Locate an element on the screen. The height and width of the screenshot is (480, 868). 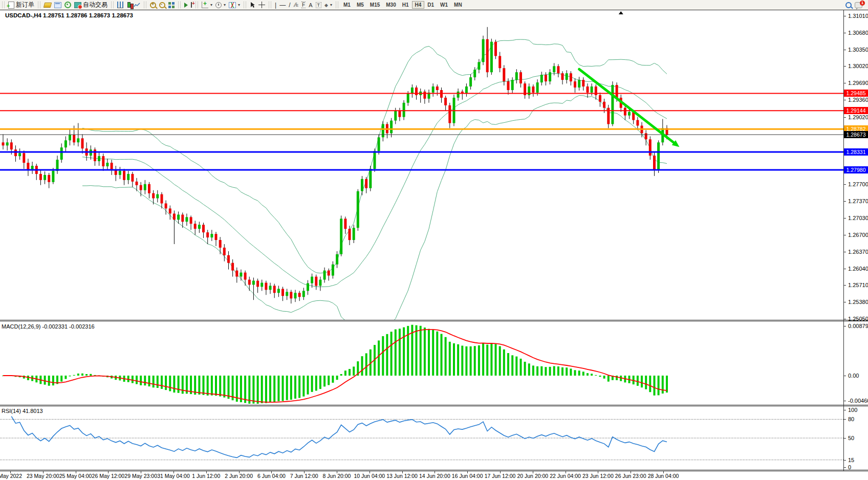
current-price-badge: 1.28673 is located at coordinates (856, 135).